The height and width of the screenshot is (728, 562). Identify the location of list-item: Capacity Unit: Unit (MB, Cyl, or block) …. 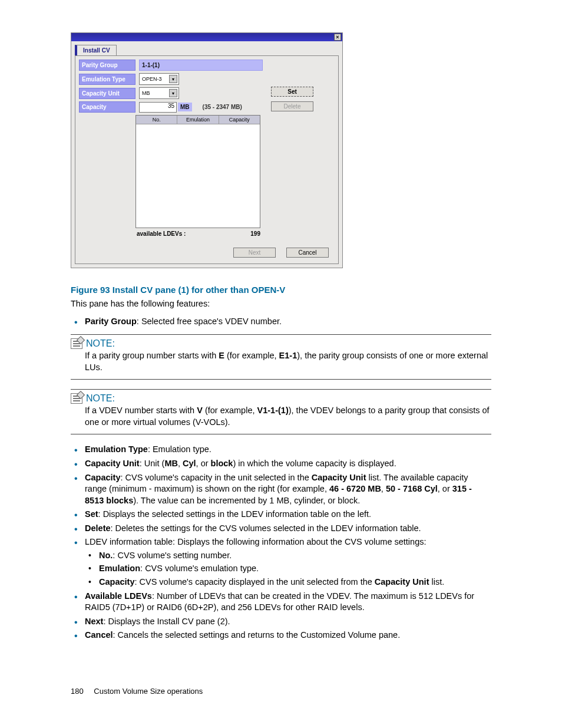
(281, 464).